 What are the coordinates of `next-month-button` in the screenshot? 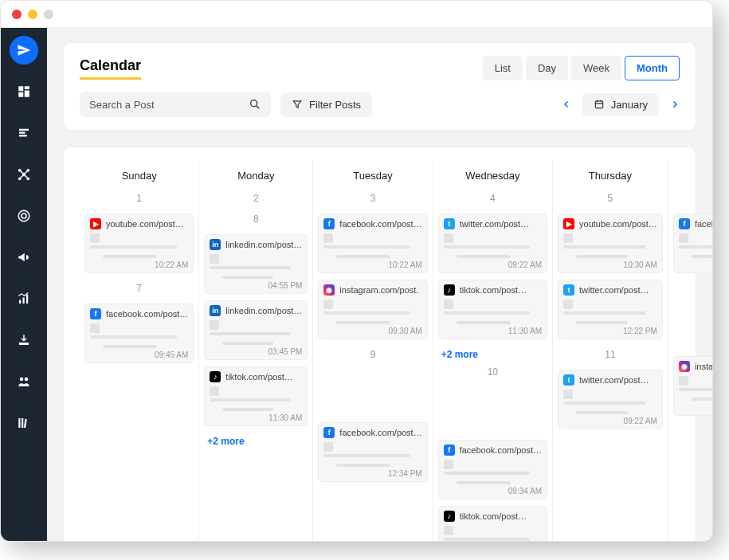 It's located at (675, 104).